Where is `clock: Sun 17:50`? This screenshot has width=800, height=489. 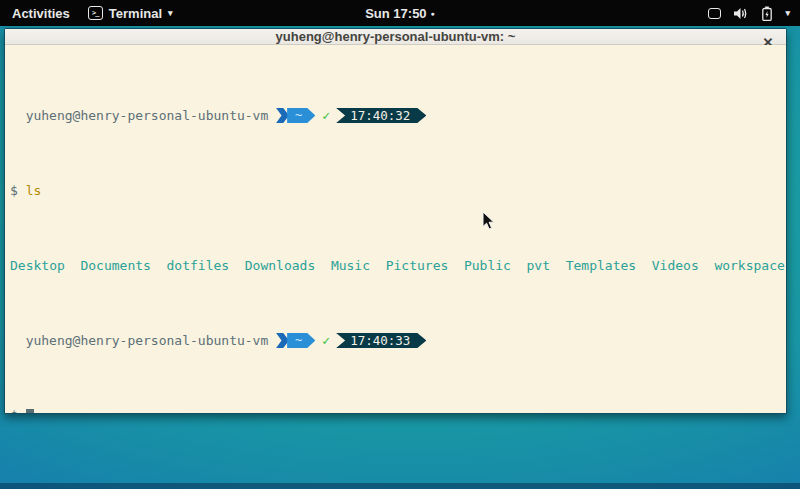
clock: Sun 17:50 is located at coordinates (396, 14).